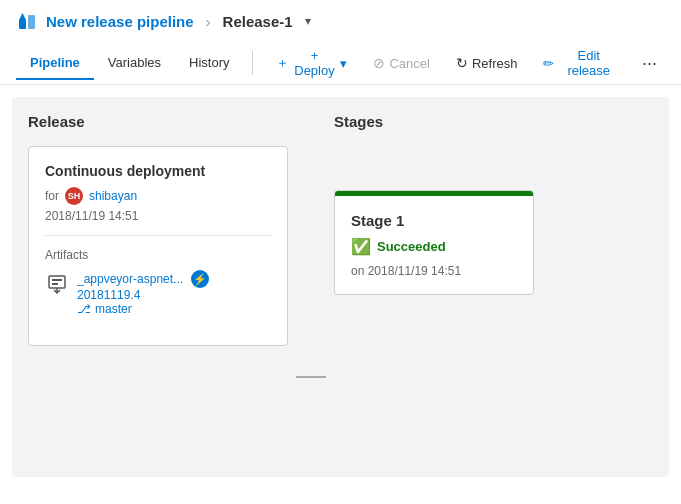 The image size is (681, 504). I want to click on stage-content: Stage 1 ✅ Succeeded on 2018/11/19 14:51, so click(434, 245).